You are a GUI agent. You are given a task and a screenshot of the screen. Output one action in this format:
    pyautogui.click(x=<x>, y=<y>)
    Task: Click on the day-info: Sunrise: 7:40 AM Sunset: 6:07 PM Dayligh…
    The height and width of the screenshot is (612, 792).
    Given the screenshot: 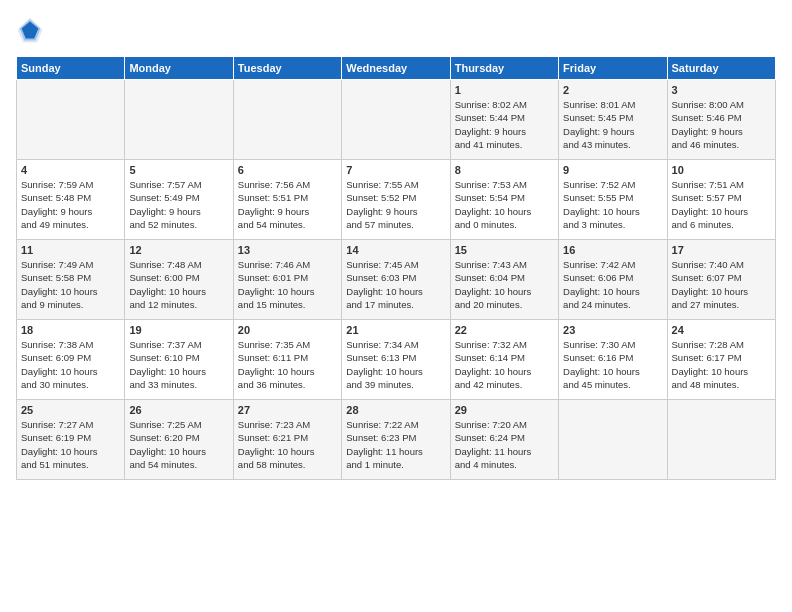 What is the action you would take?
    pyautogui.click(x=722, y=284)
    